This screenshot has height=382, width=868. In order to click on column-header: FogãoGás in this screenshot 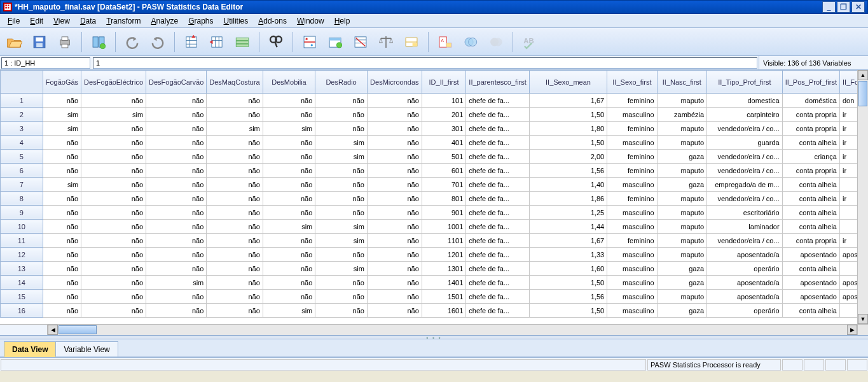, I will do `click(62, 82)`.